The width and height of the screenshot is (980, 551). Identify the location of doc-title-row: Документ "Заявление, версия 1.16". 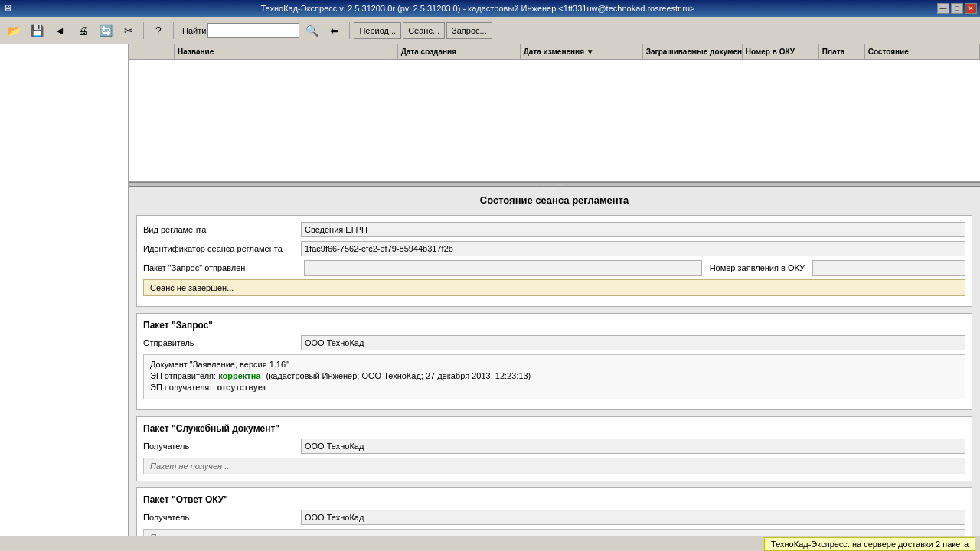
(554, 364).